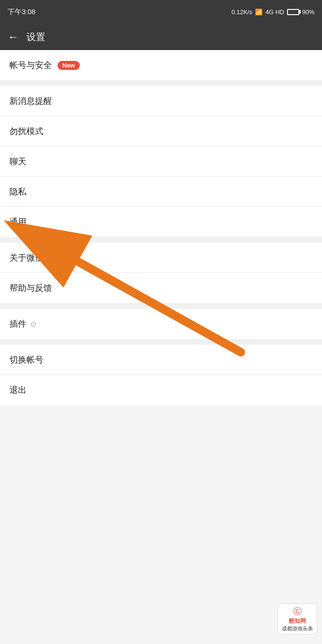 The height and width of the screenshot is (644, 322). I want to click on section-account-actions: 切换帐号 退出, so click(161, 375).